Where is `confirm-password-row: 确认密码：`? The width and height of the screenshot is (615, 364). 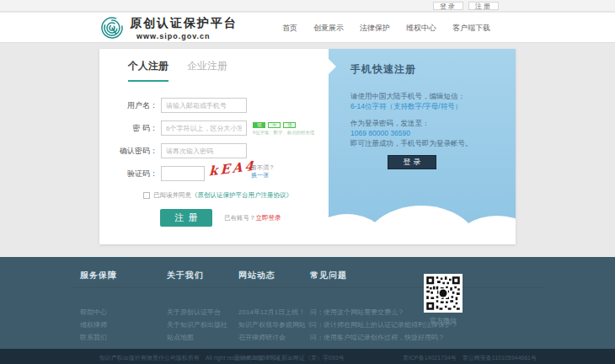
confirm-password-row: 确认密码： is located at coordinates (179, 151).